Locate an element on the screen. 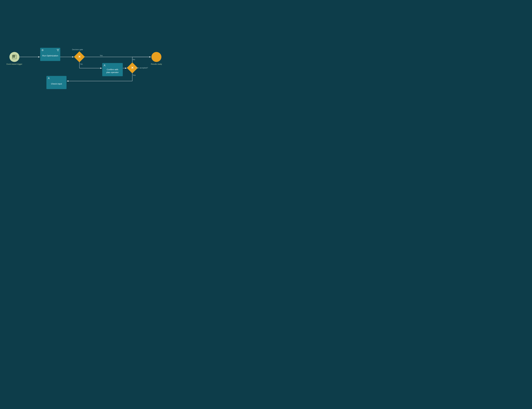  plan-accepted-label: Plan accepted? is located at coordinates (142, 68).